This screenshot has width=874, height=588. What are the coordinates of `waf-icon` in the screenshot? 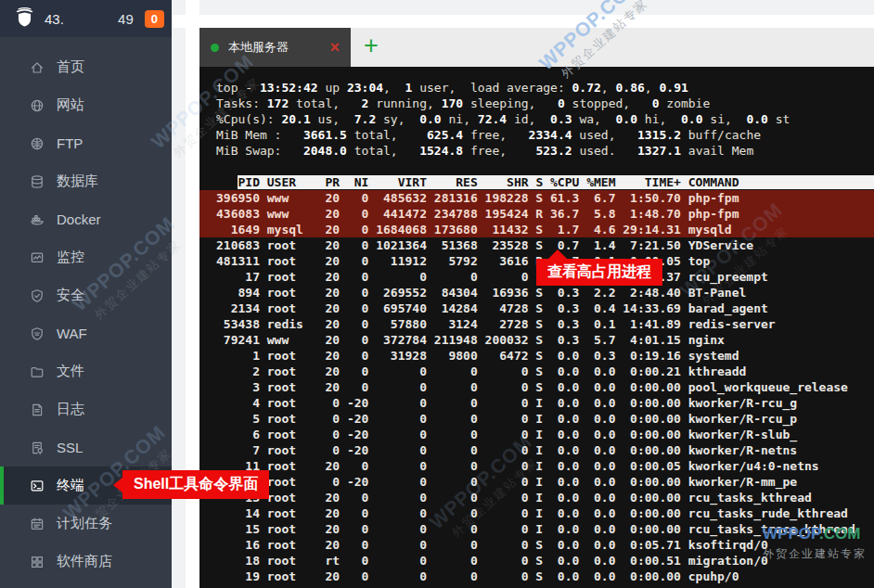 It's located at (37, 334).